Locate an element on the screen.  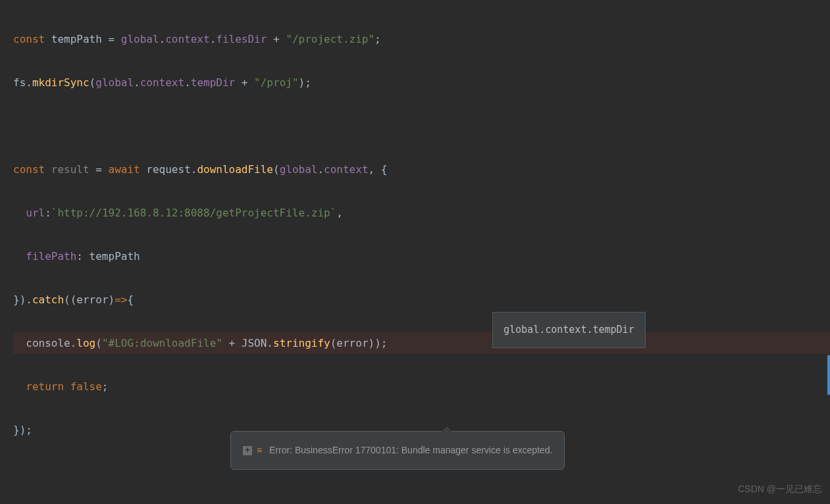
code-line: return false; is located at coordinates (421, 387).